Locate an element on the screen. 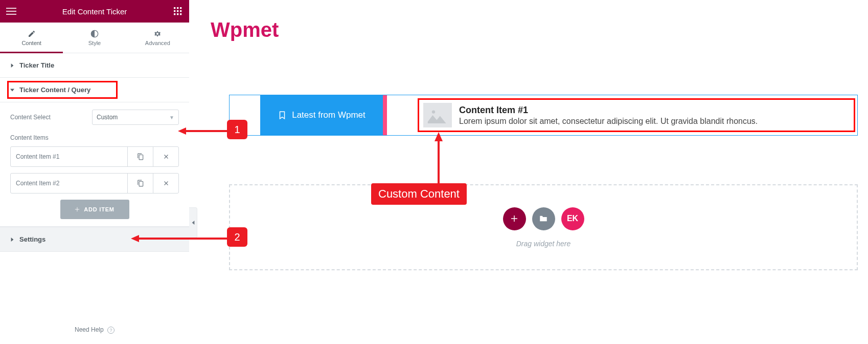  contrast-icon is located at coordinates (95, 34).